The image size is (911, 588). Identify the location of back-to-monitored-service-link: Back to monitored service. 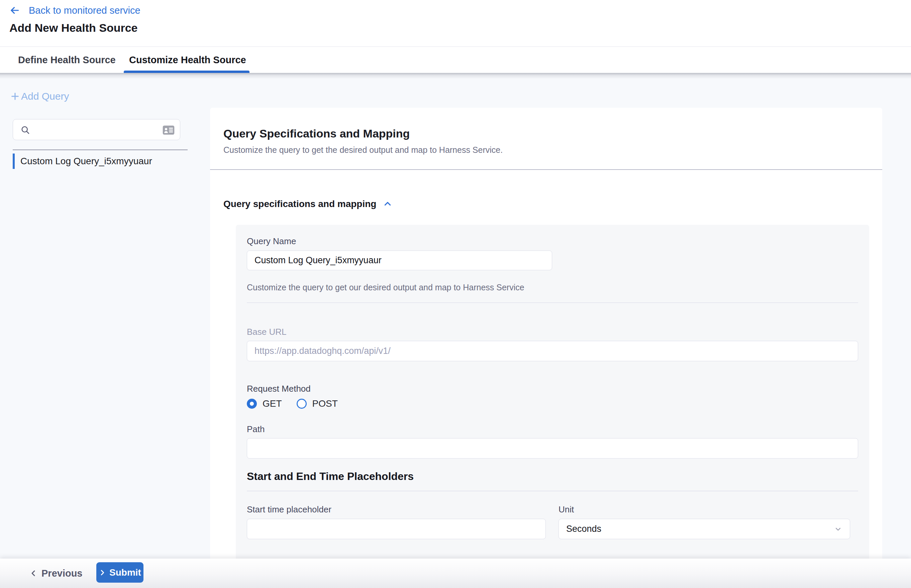
(75, 11).